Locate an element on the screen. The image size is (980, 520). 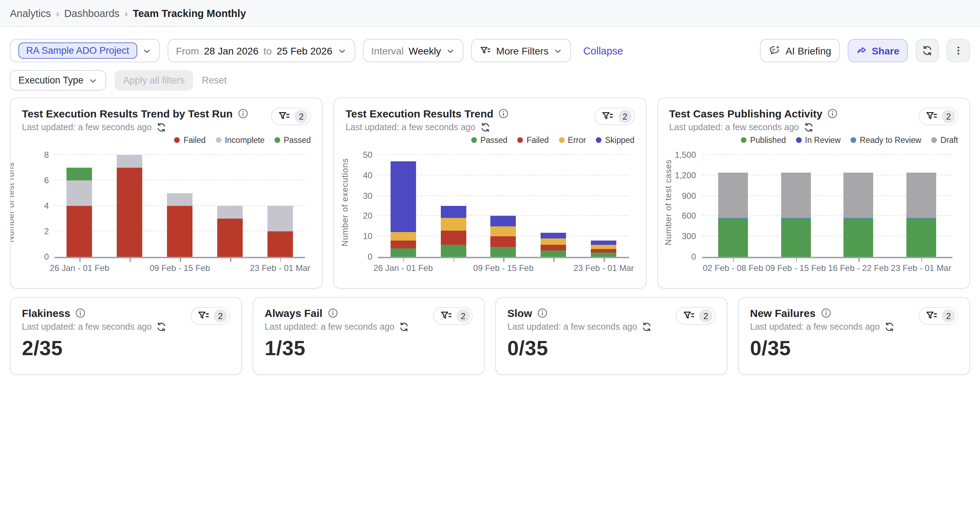
legend-item: Published is located at coordinates (763, 140).